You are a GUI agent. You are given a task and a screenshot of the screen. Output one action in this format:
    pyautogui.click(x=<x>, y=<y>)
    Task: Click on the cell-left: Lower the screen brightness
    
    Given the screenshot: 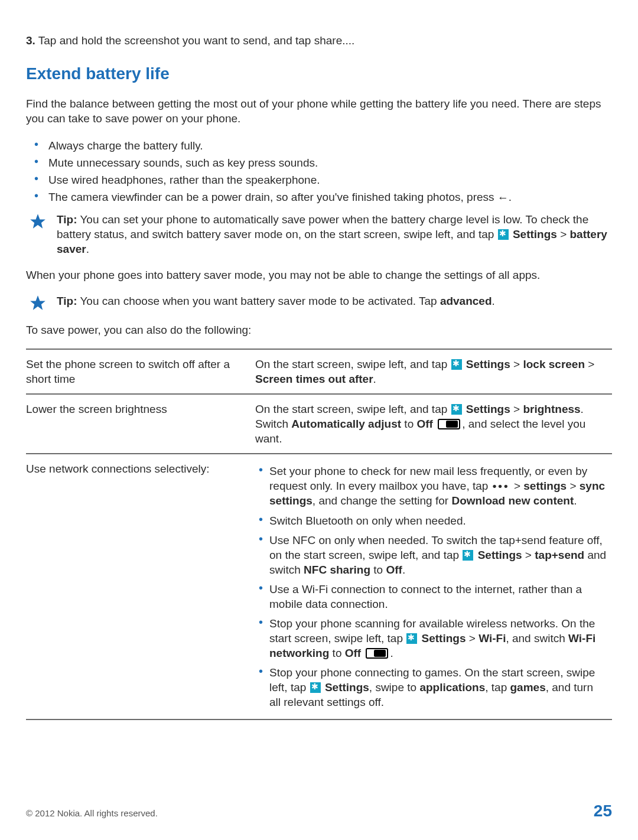 What is the action you would take?
    pyautogui.click(x=141, y=424)
    